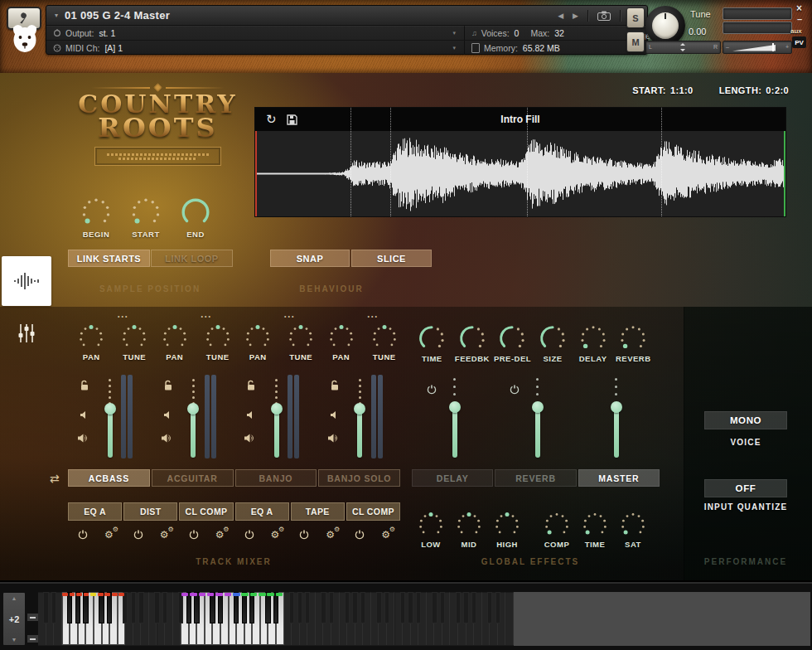  Describe the element at coordinates (512, 342) in the screenshot. I see `knob-pre-del: PRE-DEL` at that location.